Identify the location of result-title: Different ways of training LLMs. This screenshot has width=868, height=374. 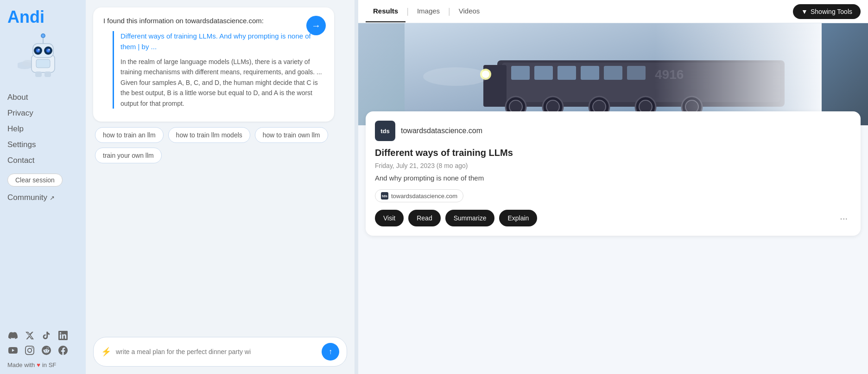
(613, 153).